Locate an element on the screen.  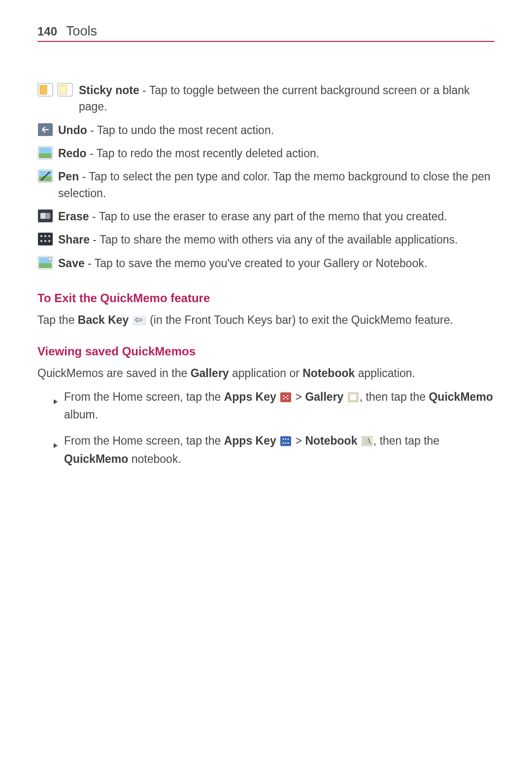
sticky-note-screen-icon is located at coordinates (45, 91).